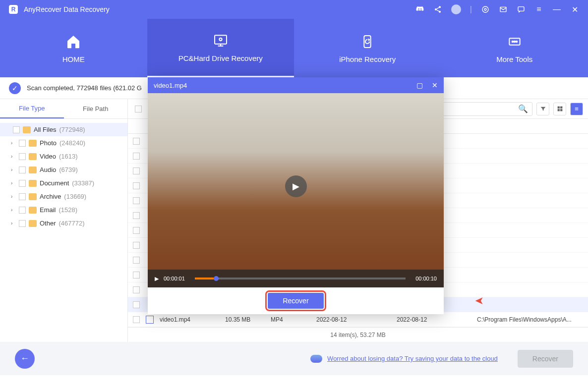  Describe the element at coordinates (25, 359) in the screenshot. I see `back-button: ←` at that location.